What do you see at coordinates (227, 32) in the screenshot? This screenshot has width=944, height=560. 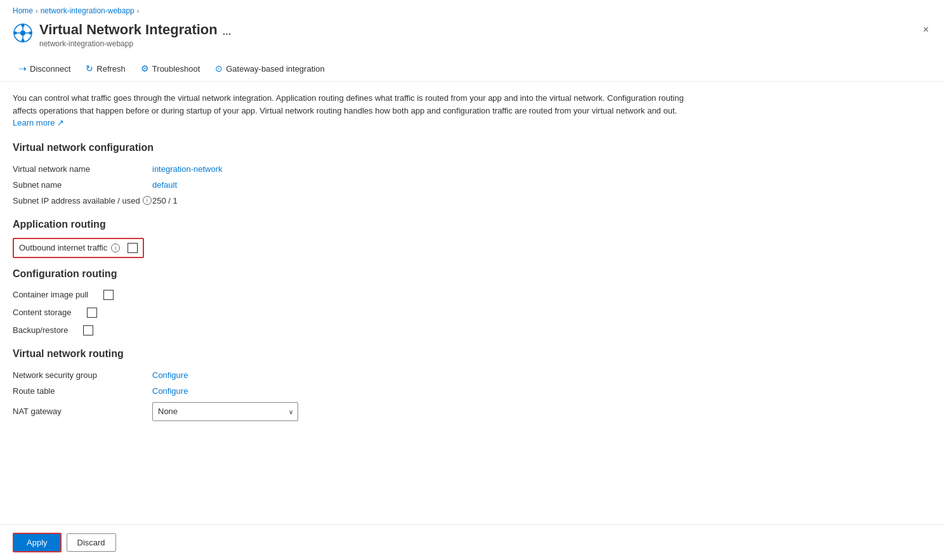 I see `header-more-button: ...` at bounding box center [227, 32].